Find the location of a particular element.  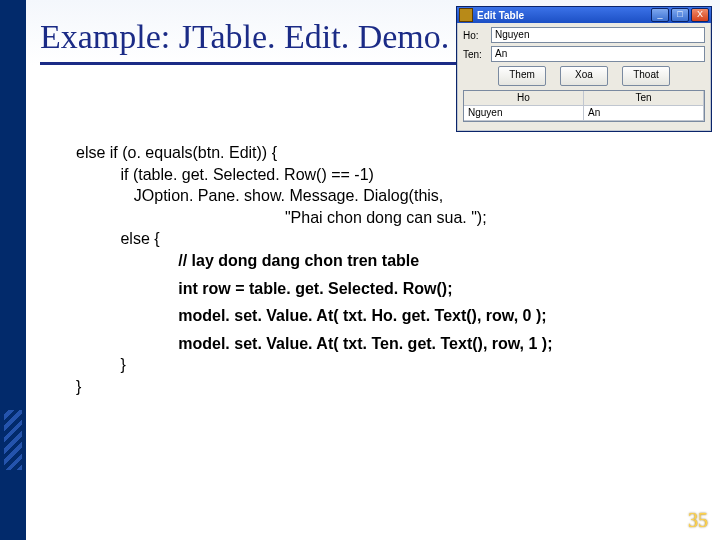

label-ho: Ho: is located at coordinates (477, 36).